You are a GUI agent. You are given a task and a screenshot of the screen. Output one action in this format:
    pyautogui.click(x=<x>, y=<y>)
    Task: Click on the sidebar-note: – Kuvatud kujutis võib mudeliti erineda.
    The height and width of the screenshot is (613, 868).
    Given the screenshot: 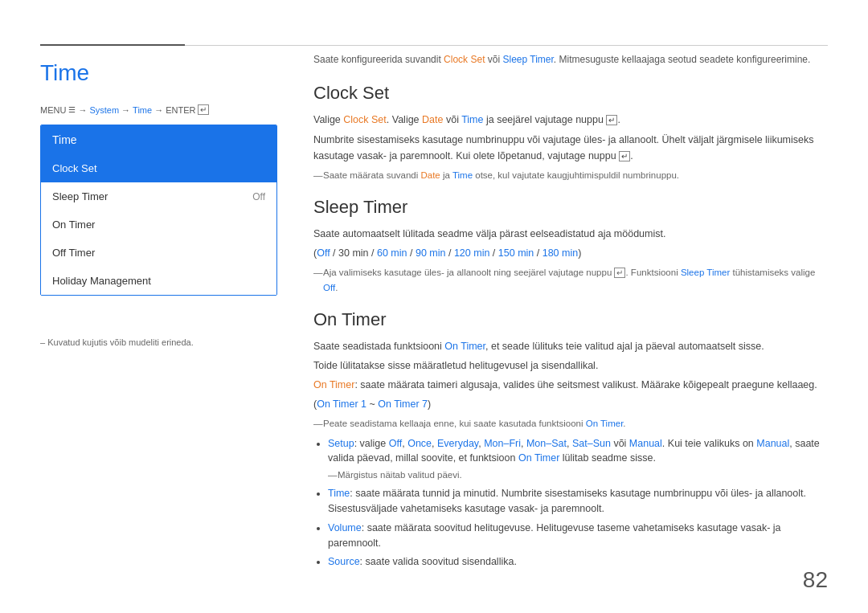 What is the action you would take?
    pyautogui.click(x=117, y=342)
    